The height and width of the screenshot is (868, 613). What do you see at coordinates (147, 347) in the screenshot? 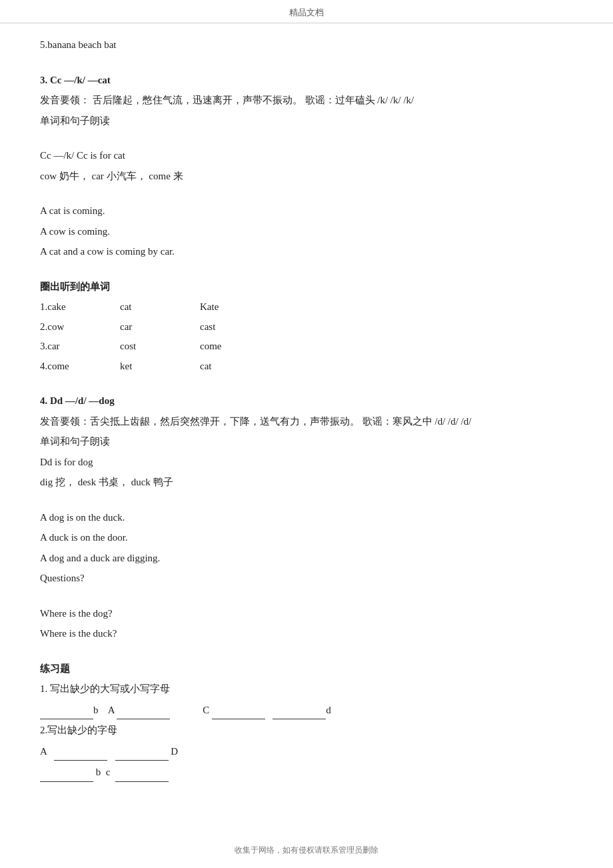
I see `list-col: cost` at bounding box center [147, 347].